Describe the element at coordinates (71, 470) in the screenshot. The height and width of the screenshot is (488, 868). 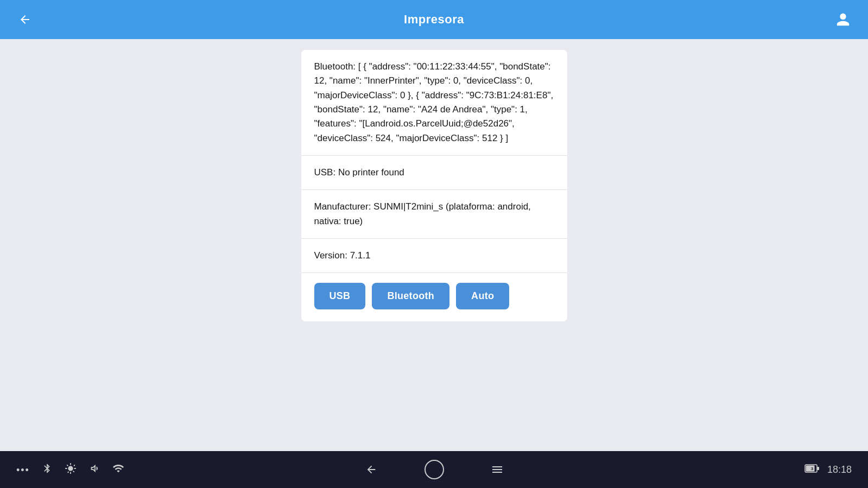
I see `bottom-left-icons: •••` at that location.